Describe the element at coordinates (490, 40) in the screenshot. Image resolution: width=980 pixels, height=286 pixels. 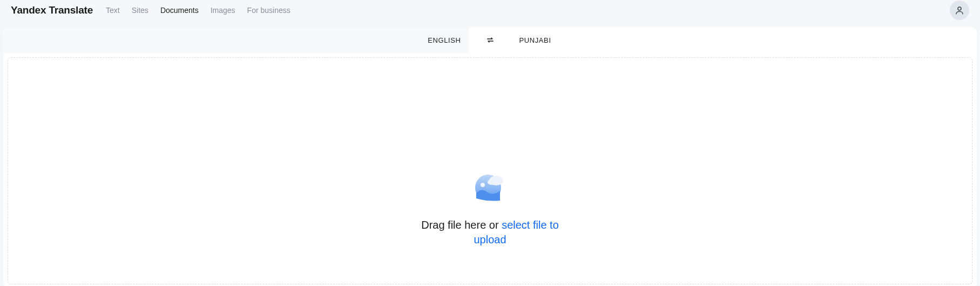
I see `swap-container` at that location.